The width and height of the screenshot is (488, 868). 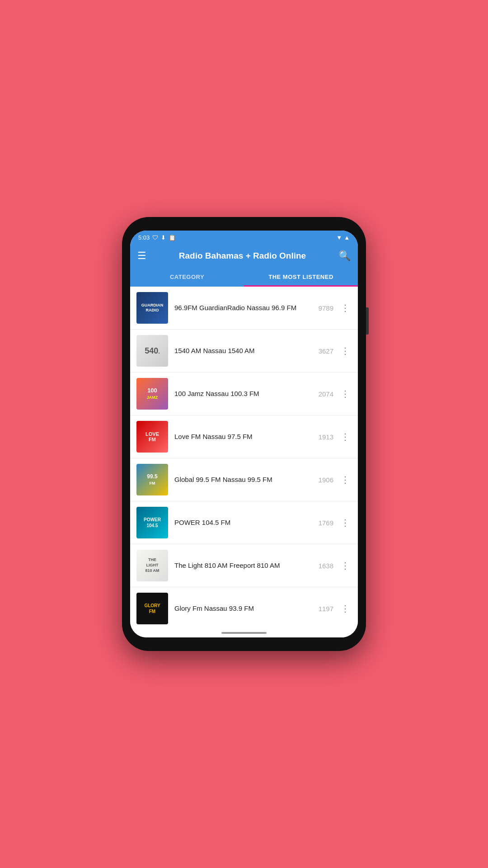 What do you see at coordinates (326, 394) in the screenshot?
I see `station-count: 2074` at bounding box center [326, 394].